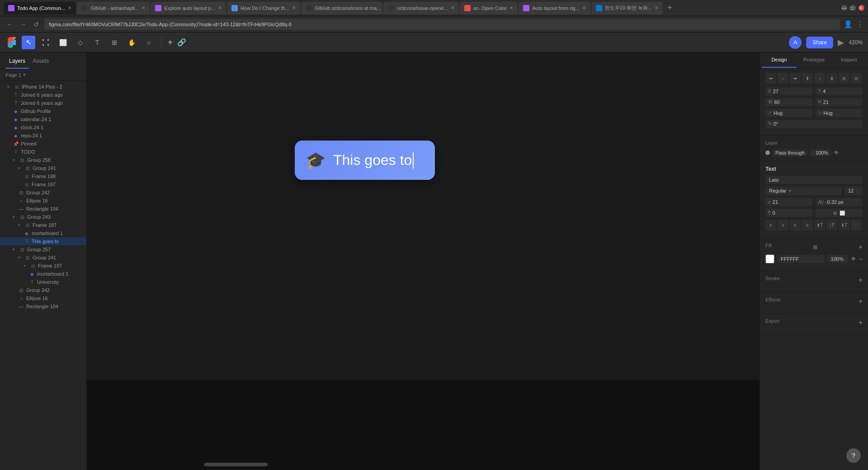  I want to click on layer-item-ellipse16b: ○ Ellipse 16, so click(43, 298).